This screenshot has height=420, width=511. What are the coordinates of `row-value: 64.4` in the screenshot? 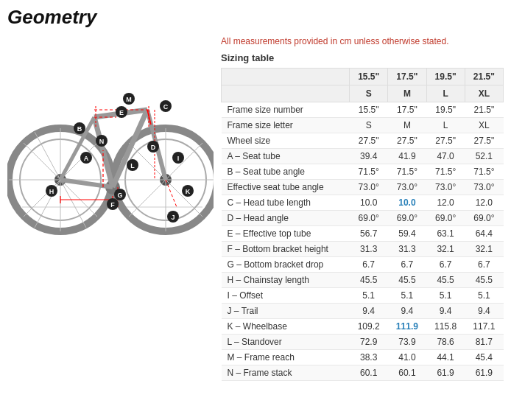 It's located at (484, 234).